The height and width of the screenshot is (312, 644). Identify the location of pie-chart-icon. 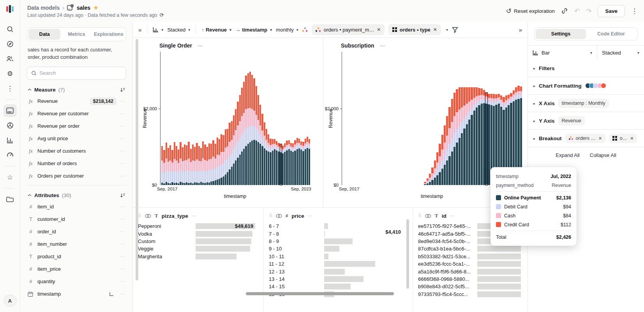
(10, 125).